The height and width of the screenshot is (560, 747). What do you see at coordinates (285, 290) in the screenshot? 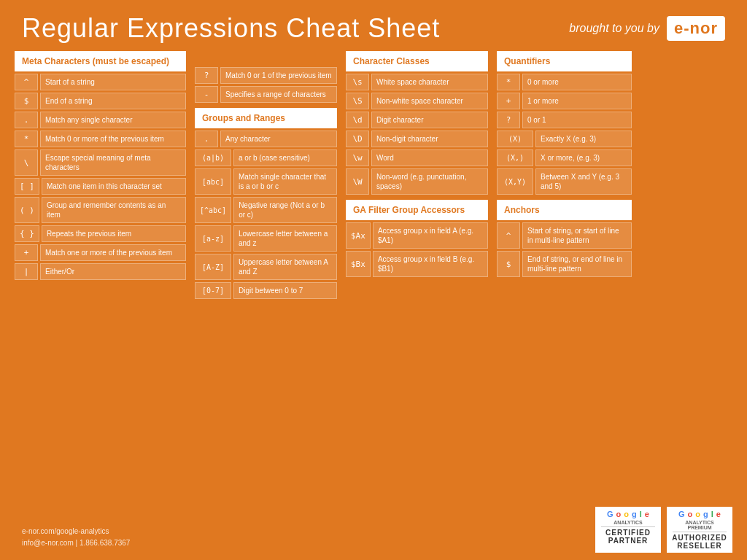
I see `item-desc: Digit between 0 to 7` at bounding box center [285, 290].